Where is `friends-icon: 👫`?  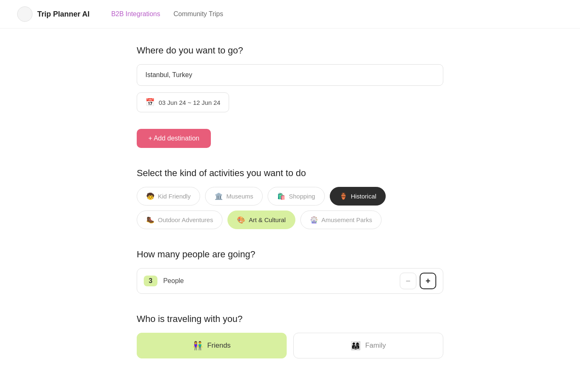
friends-icon: 👫 is located at coordinates (198, 346).